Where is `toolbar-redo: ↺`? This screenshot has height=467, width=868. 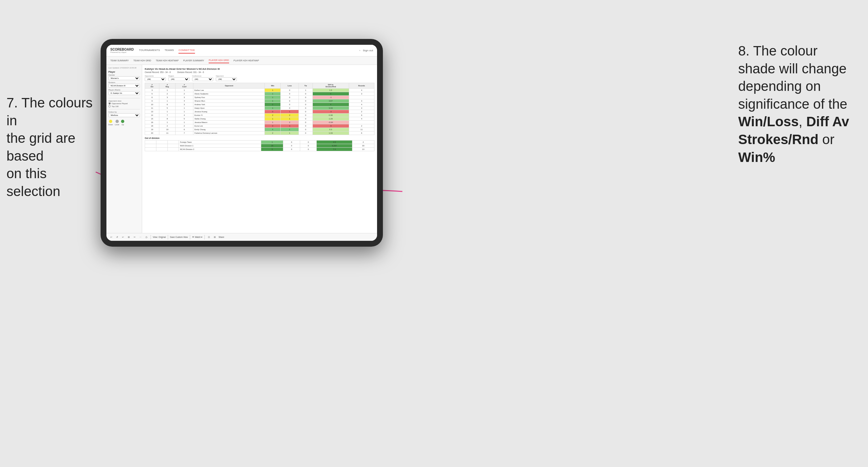 toolbar-redo: ↺ is located at coordinates (117, 237).